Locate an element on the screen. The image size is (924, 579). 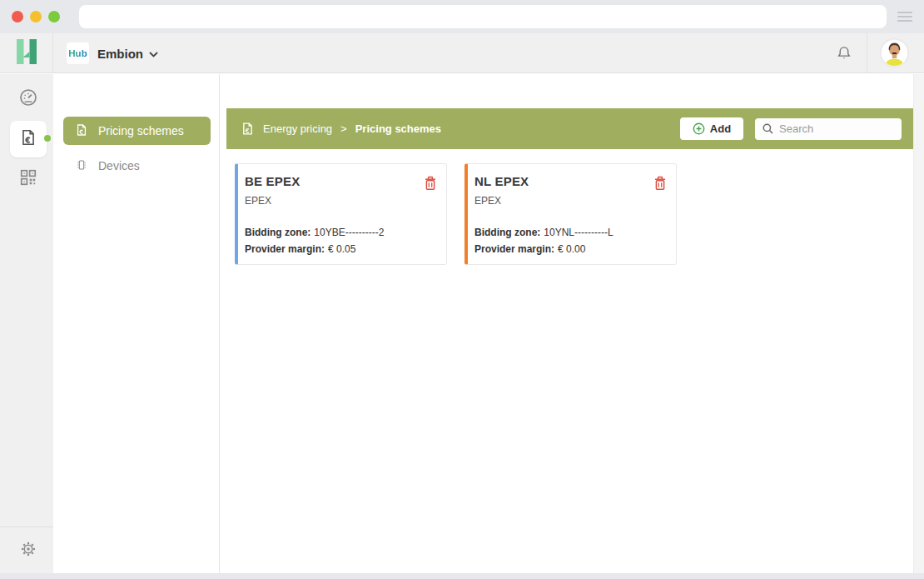
minimize-window-button is located at coordinates (36, 17).